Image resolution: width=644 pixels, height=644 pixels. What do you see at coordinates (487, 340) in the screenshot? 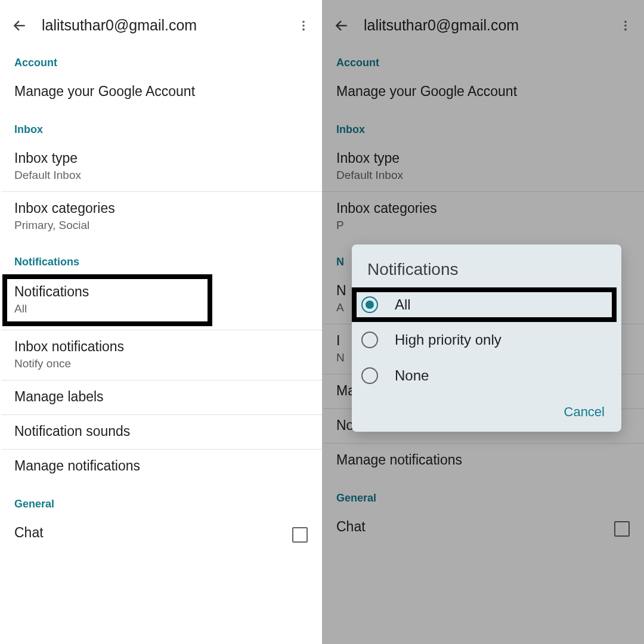
I see `radio-option-high-priority: High priority only` at bounding box center [487, 340].